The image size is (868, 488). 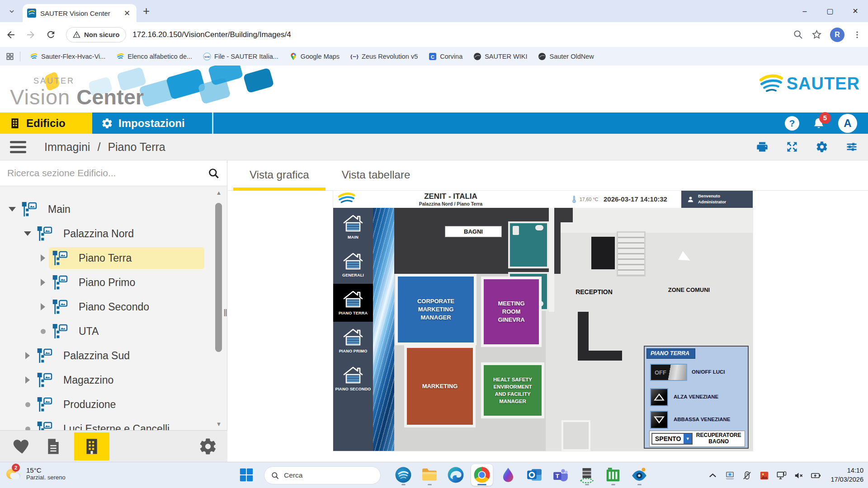 I want to click on settings-gear-button, so click(x=822, y=147).